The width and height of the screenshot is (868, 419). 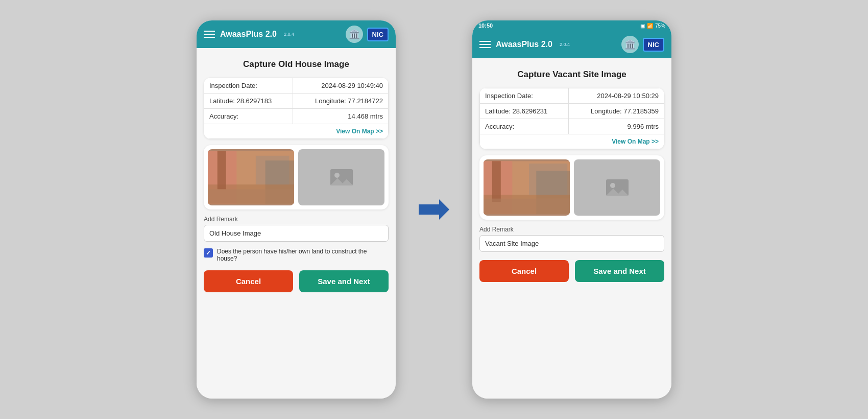 I want to click on accuracy-value-1: 14.468 mtrs, so click(x=340, y=117).